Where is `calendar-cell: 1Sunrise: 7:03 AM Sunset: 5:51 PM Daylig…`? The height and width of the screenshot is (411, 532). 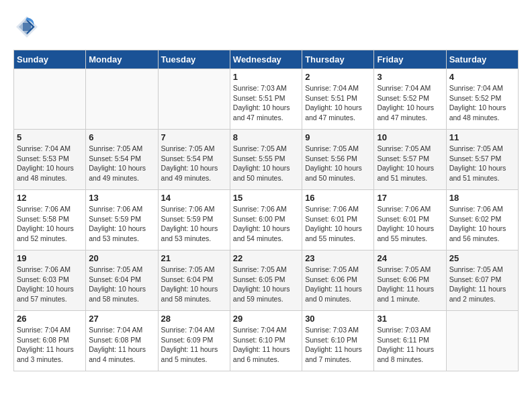 calendar-cell: 1Sunrise: 7:03 AM Sunset: 5:51 PM Daylig… is located at coordinates (266, 99).